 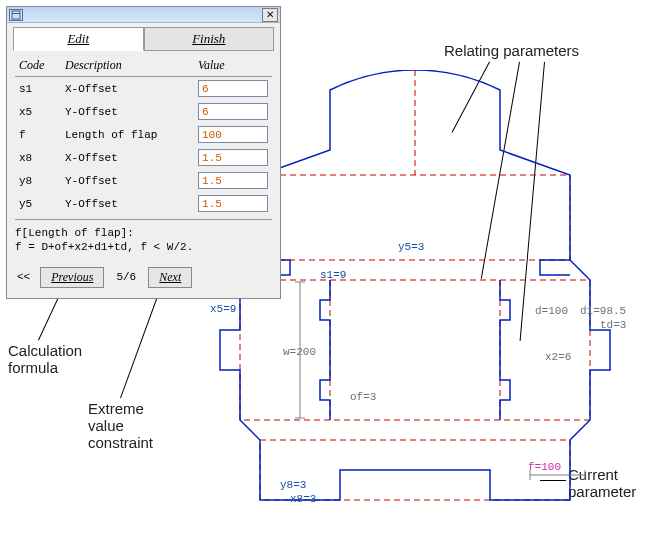 I want to click on dim-of: of=3, so click(x=363, y=397).